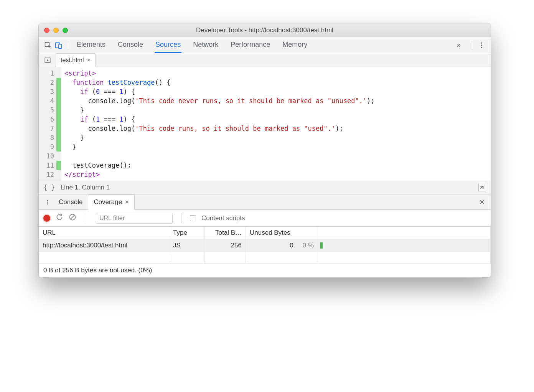 The height and width of the screenshot is (392, 534). What do you see at coordinates (48, 45) in the screenshot?
I see `inspect-element-icon` at bounding box center [48, 45].